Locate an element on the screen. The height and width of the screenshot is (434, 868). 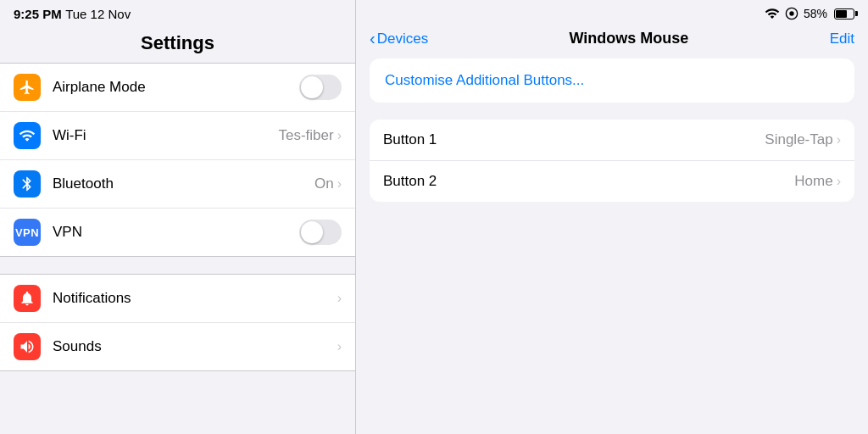
button1-value: Single-Tap is located at coordinates (798, 140).